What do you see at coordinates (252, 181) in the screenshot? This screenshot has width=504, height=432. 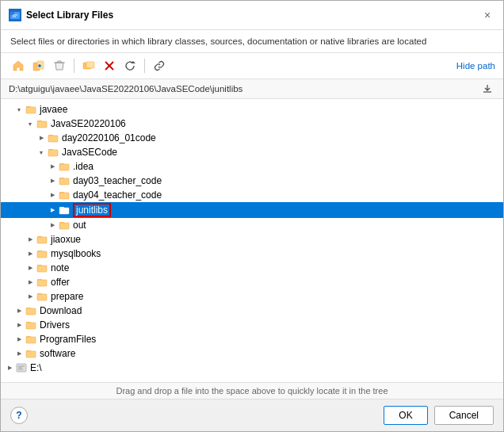 I see `tree-item-day03_teacher_code: day03_teacher_code` at bounding box center [252, 181].